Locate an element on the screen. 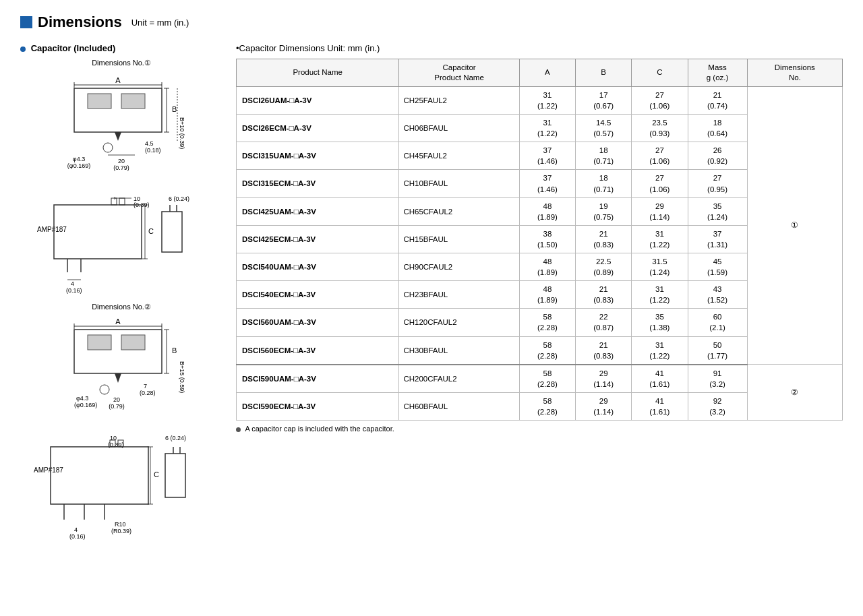 The image size is (863, 616). cell-cap-product: CH65CFAUL2 is located at coordinates (459, 212).